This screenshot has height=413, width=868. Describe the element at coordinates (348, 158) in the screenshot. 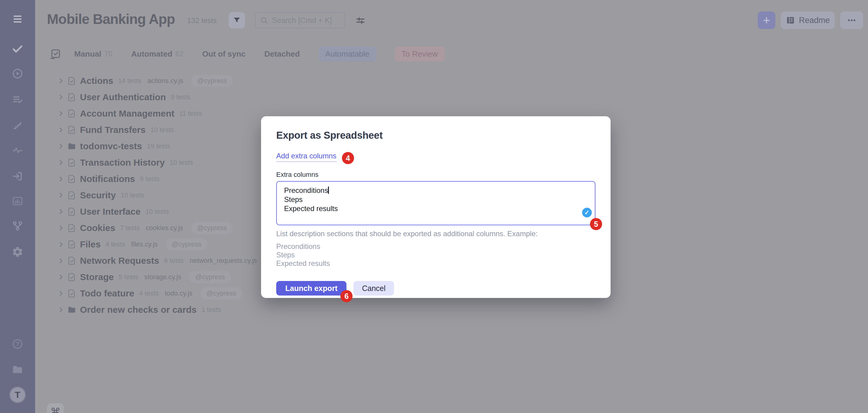

I see `step-badge-4: 4` at that location.